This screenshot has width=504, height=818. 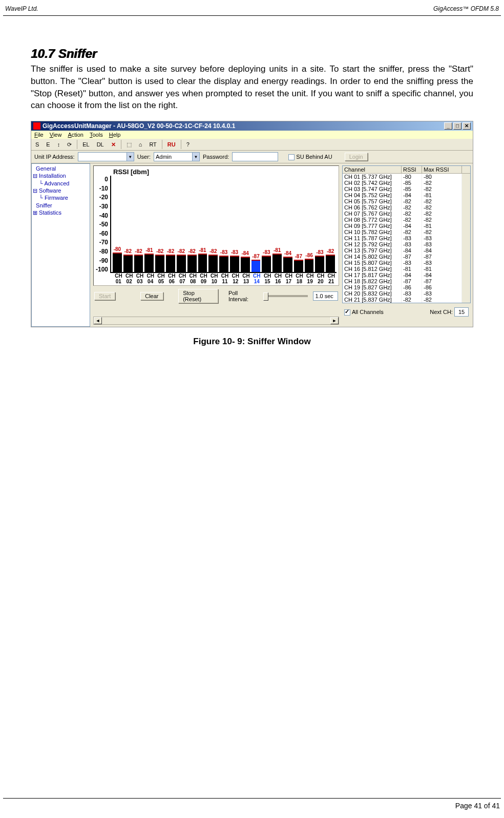 What do you see at coordinates (407, 287) in the screenshot?
I see `table-row: CH 19 [5.827 GHz]-86-86` at bounding box center [407, 287].